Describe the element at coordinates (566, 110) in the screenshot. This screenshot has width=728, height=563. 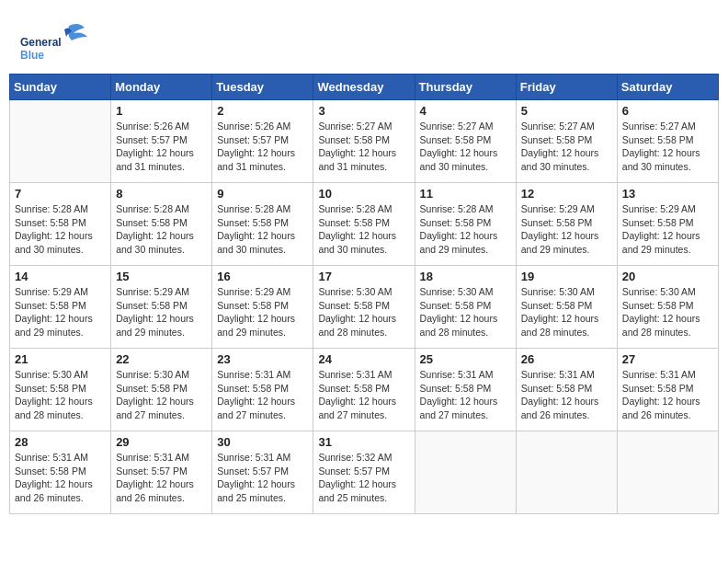
I see `day-number: 5` at that location.